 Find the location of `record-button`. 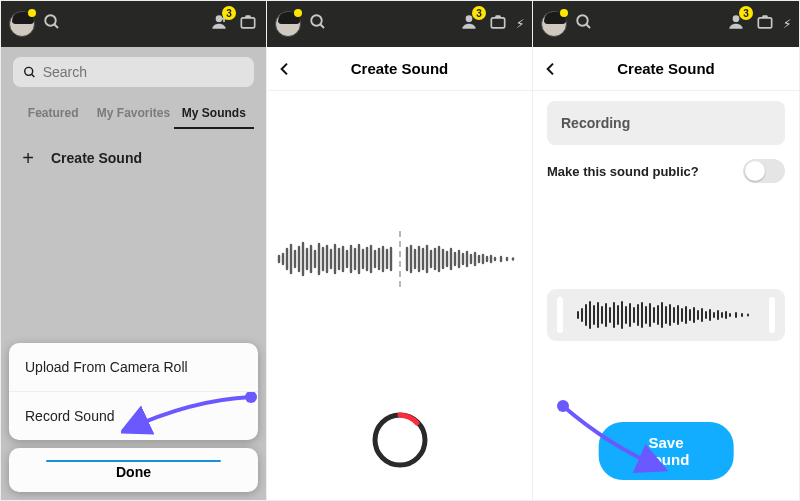

record-button is located at coordinates (400, 440).